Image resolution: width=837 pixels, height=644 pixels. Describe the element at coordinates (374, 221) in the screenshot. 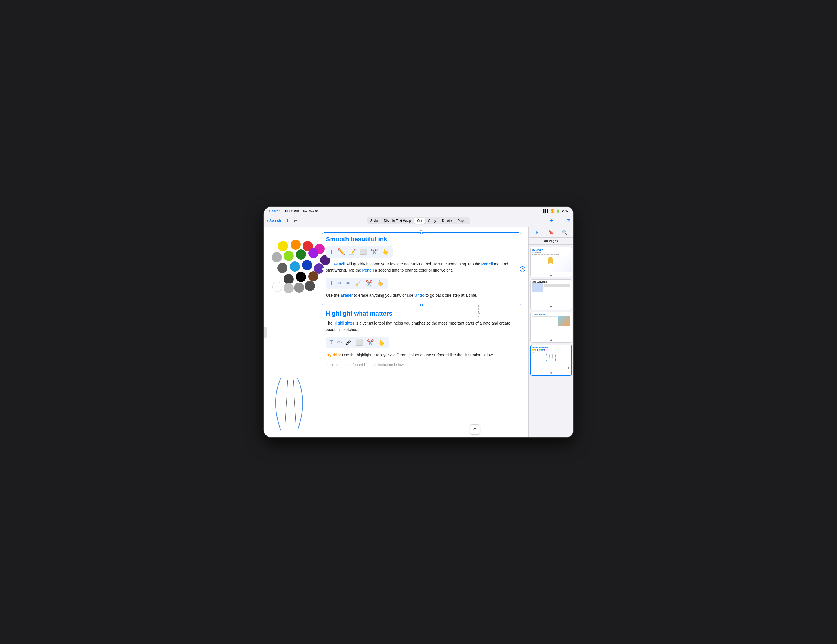

I see `style-button: Style` at that location.